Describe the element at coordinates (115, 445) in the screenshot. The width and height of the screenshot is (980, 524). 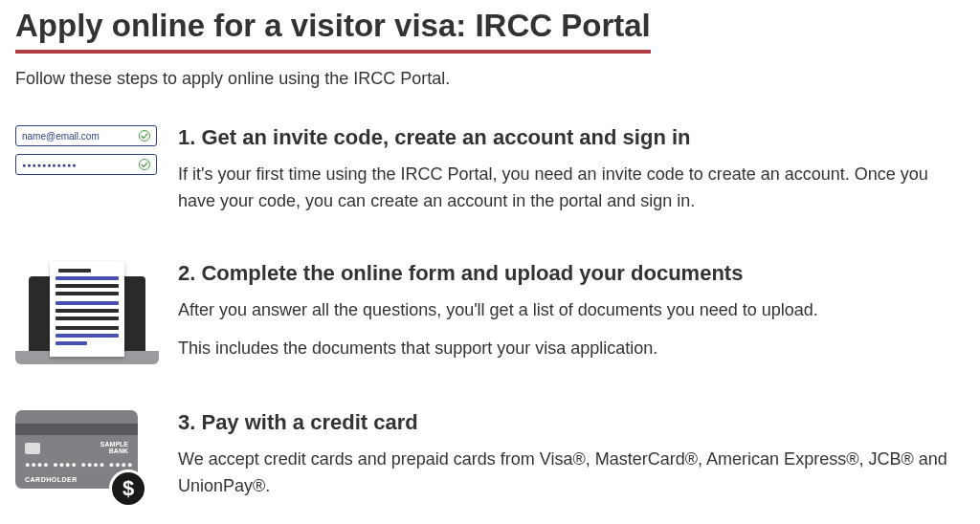
I see `card-bank-line1: SAMPLE` at that location.